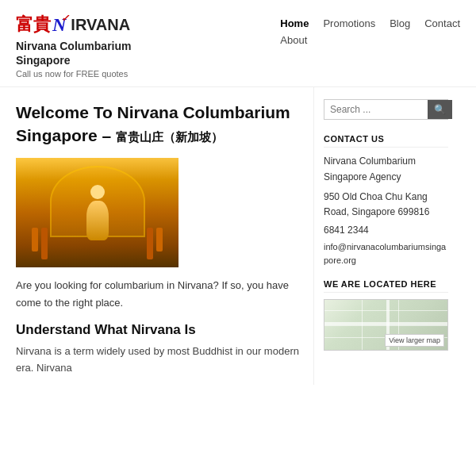  I want to click on nav: Home Promotions Blog Contact About, so click(370, 30).